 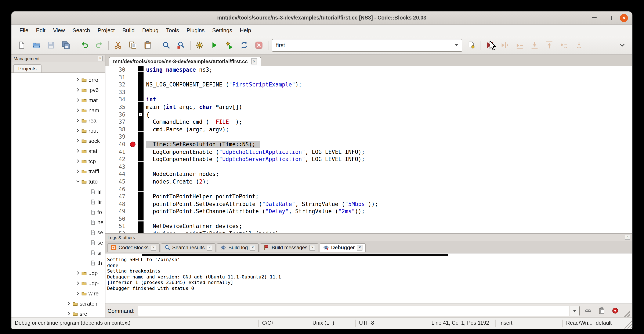 What do you see at coordinates (609, 18) in the screenshot?
I see `maximize-button` at bounding box center [609, 18].